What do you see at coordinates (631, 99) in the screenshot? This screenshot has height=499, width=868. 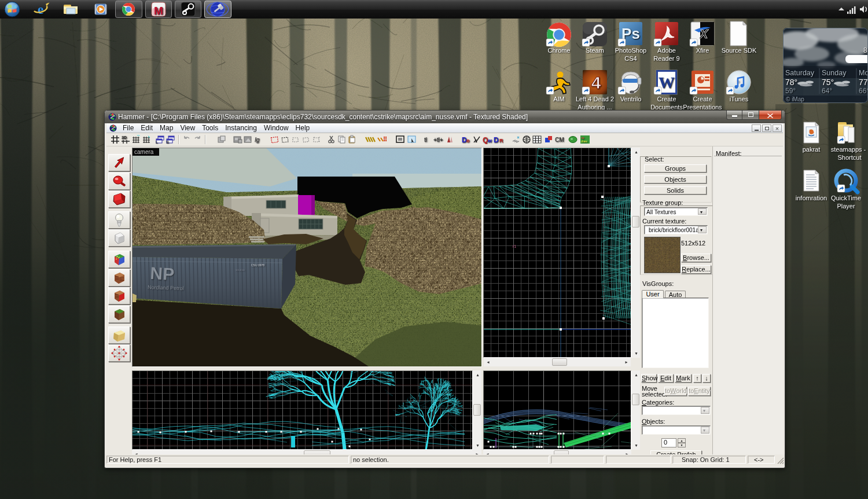 I see `svg-text: Ventrilo` at bounding box center [631, 99].